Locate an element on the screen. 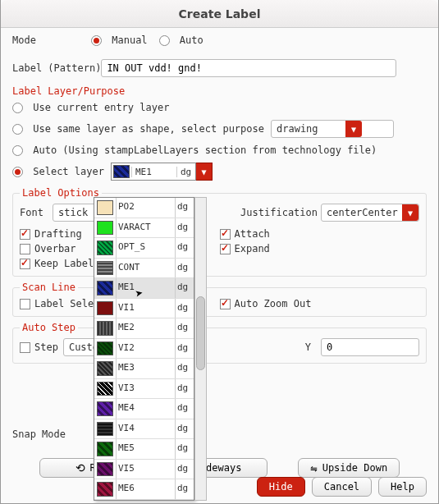 The image size is (439, 504). mode-auto-radio: Auto is located at coordinates (181, 40).